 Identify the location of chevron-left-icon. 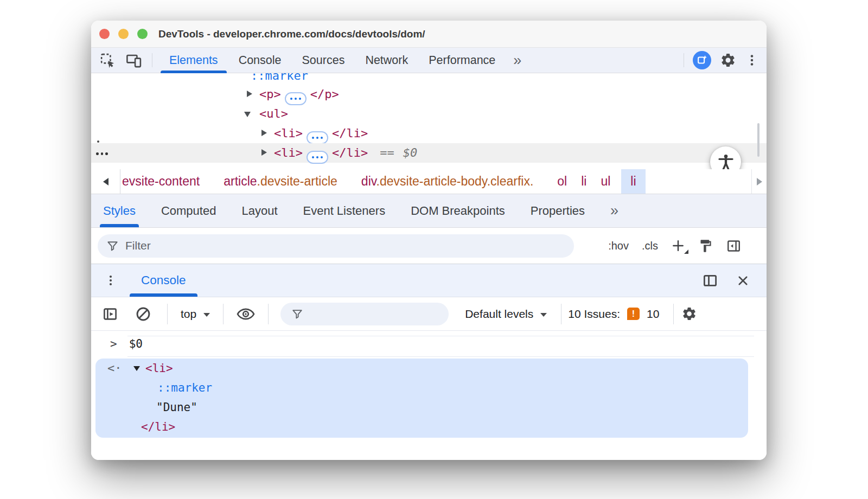
(106, 182).